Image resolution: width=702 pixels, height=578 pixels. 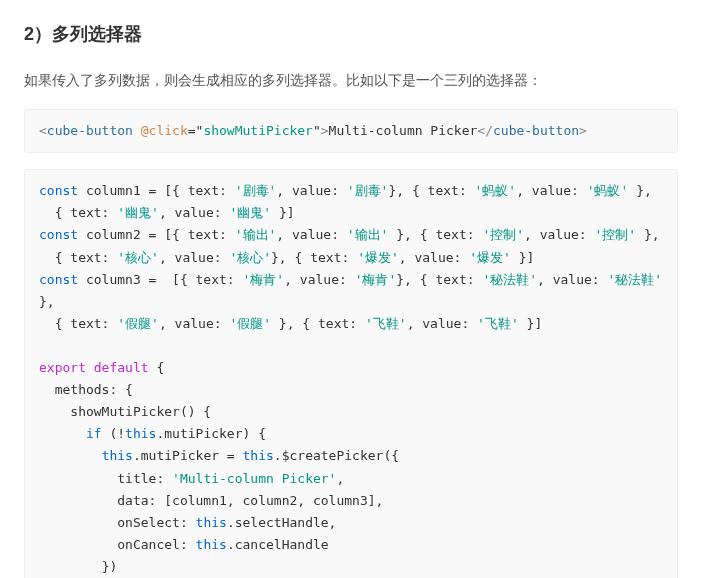 What do you see at coordinates (43, 130) in the screenshot?
I see `code-token: <` at bounding box center [43, 130].